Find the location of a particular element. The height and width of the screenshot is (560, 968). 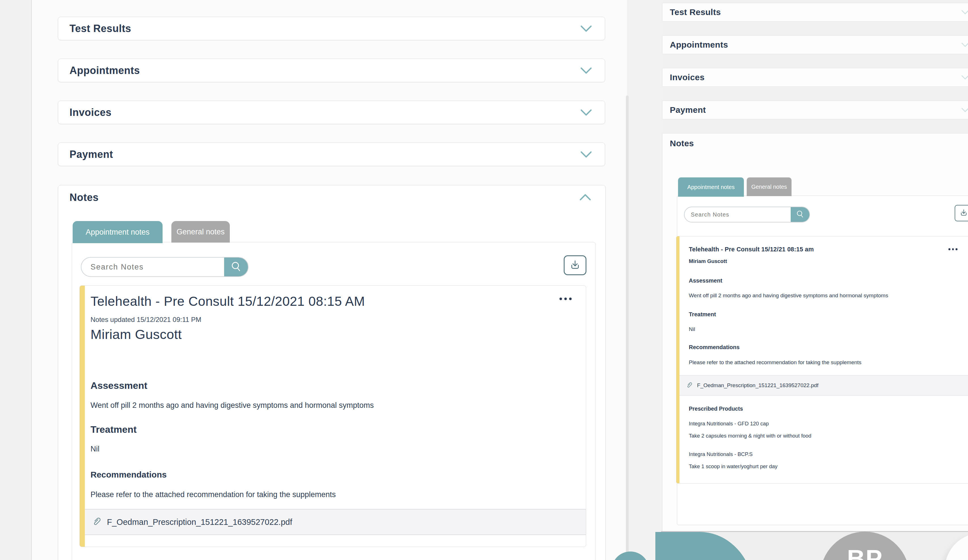

accordion-payment: Payment is located at coordinates (332, 154).